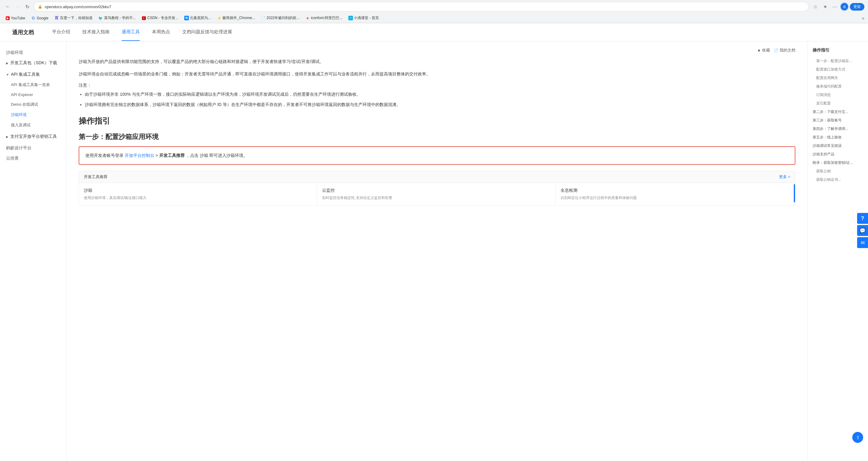 Image resolution: width=868 pixels, height=461 pixels. What do you see at coordinates (23, 32) in the screenshot?
I see `site-logo: 通用文档` at bounding box center [23, 32].